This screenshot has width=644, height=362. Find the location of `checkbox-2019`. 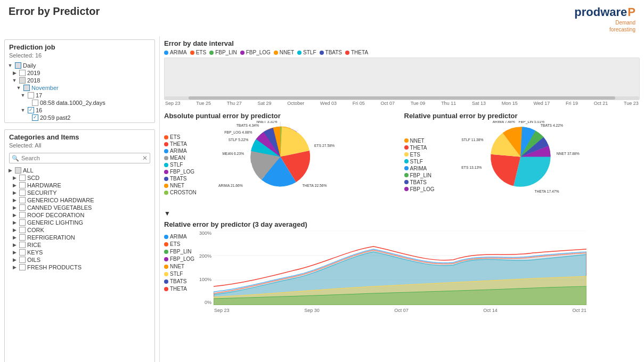

checkbox-2019 is located at coordinates (22, 73).